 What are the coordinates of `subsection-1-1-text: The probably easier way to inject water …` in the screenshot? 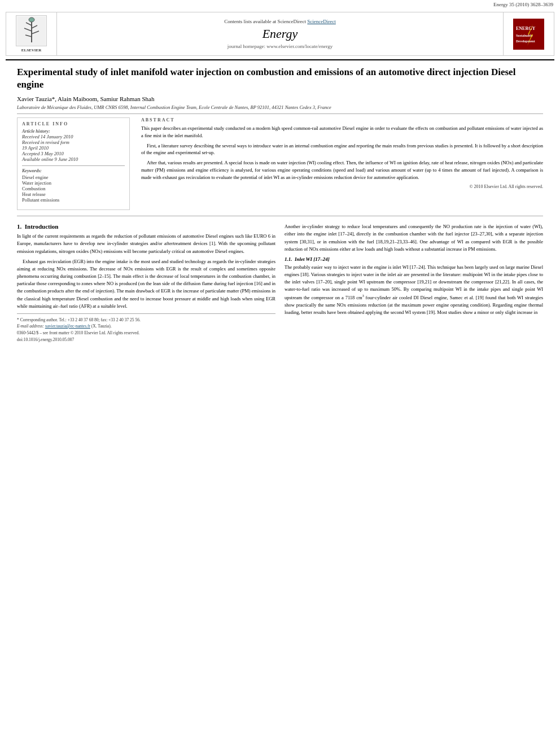 It's located at (414, 290).